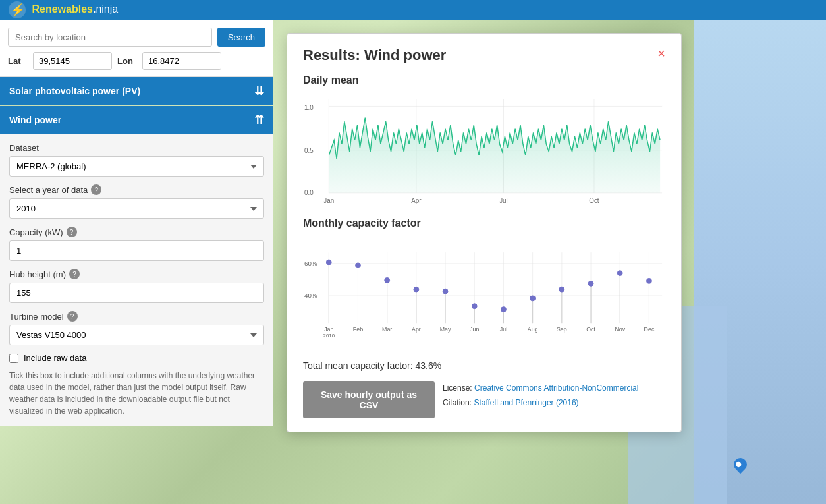 The image size is (826, 504). Describe the element at coordinates (369, 400) in the screenshot. I see `save-csv-button: Save hourly output as CSV` at that location.